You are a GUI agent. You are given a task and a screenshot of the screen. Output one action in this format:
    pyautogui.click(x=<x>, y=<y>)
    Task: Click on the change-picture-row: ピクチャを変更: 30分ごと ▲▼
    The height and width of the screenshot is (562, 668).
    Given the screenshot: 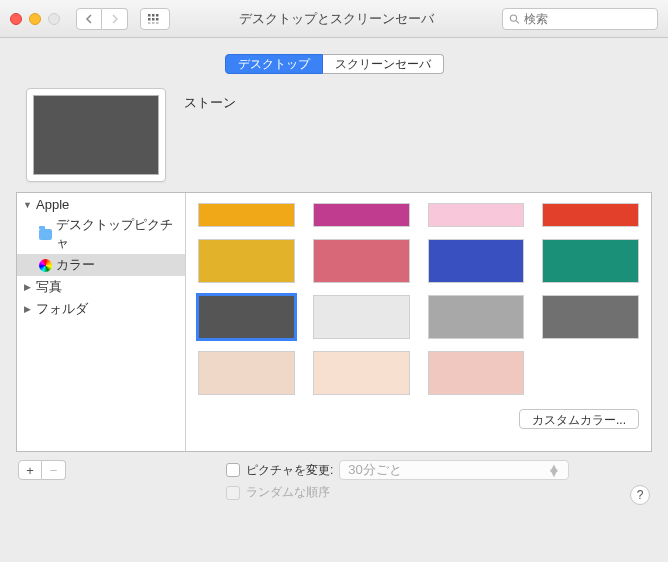 What is the action you would take?
    pyautogui.click(x=423, y=470)
    